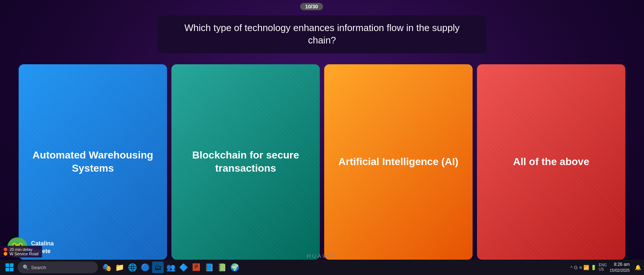  What do you see at coordinates (571, 267) in the screenshot?
I see `chevron-up-icon: ^` at bounding box center [571, 267].